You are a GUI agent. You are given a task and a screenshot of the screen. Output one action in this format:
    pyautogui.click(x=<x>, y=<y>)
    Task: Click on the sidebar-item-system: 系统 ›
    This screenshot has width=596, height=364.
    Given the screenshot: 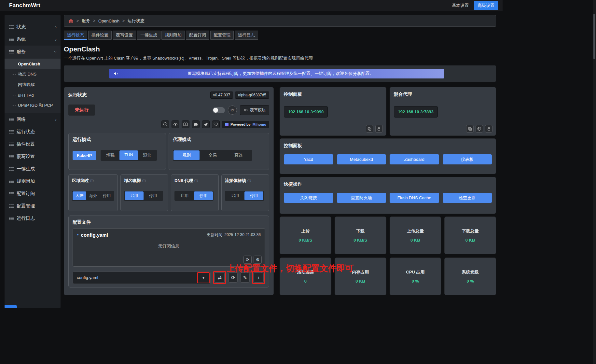 What is the action you would take?
    pyautogui.click(x=33, y=39)
    